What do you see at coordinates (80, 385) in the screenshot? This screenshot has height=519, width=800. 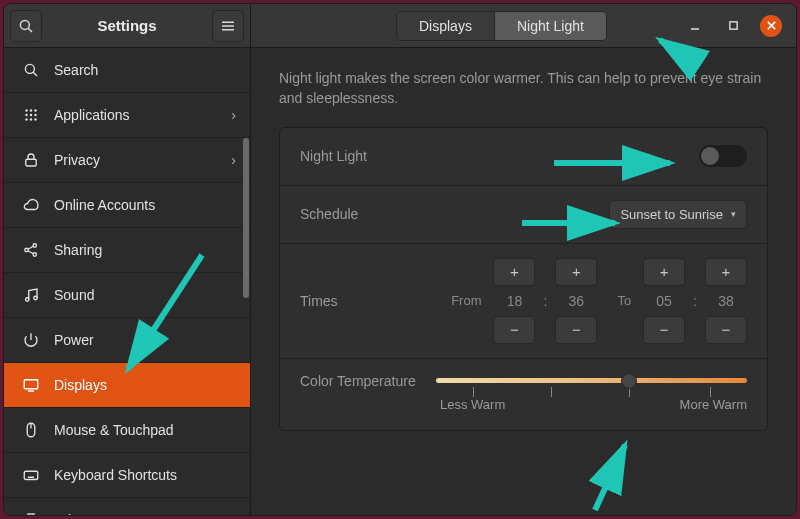 I see `sidebar-item-label: Displays` at bounding box center [80, 385].